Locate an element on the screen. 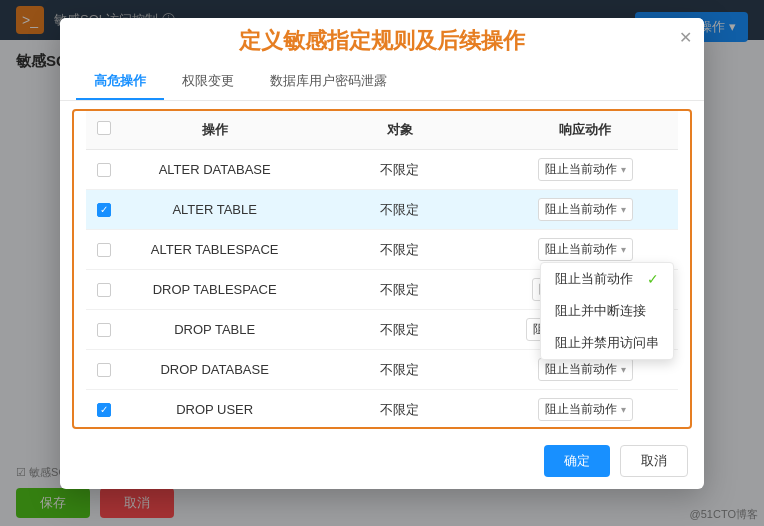 The width and height of the screenshot is (764, 526). dropdown-item-ban: 阻止并禁用访问串 is located at coordinates (607, 343).